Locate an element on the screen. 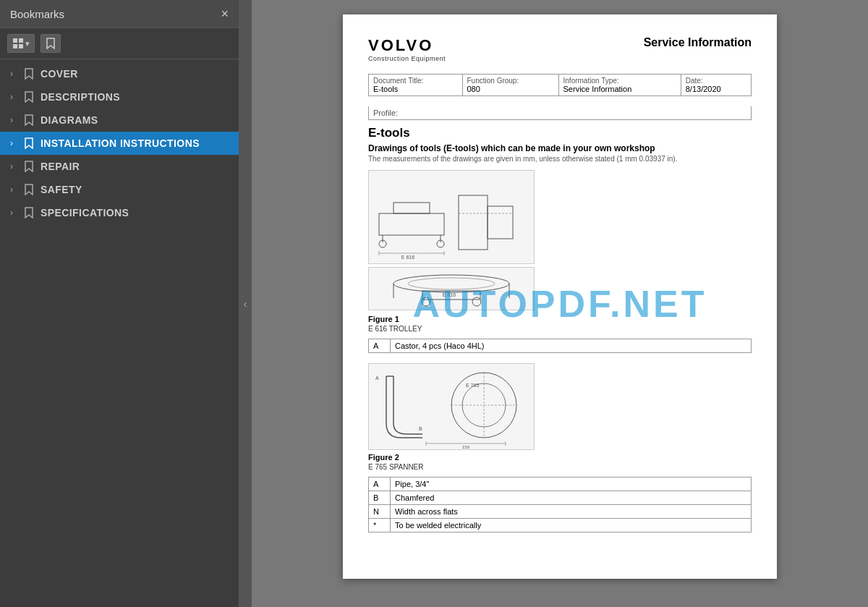 This screenshot has width=868, height=607. part-value: To be welded electrically is located at coordinates (571, 525).